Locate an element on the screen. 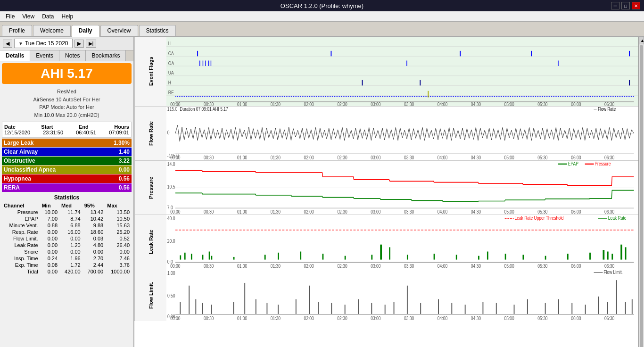 The width and height of the screenshot is (644, 347). menu-view: View is located at coordinates (28, 17).